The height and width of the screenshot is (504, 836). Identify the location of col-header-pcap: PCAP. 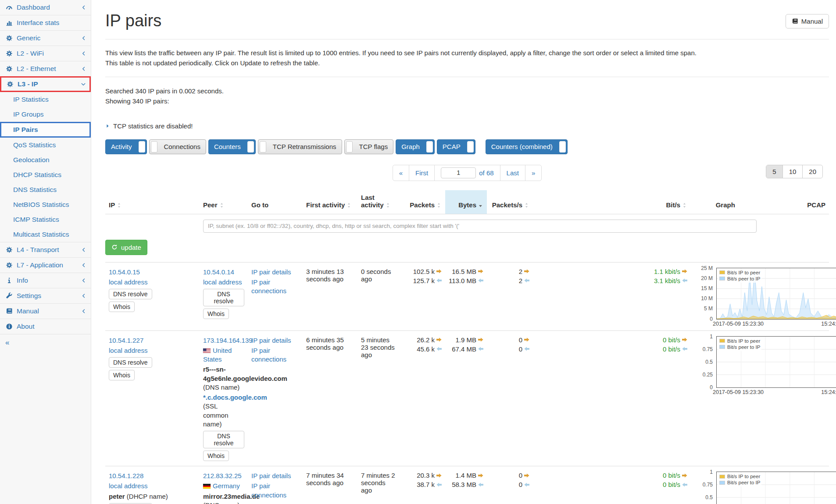
(795, 202).